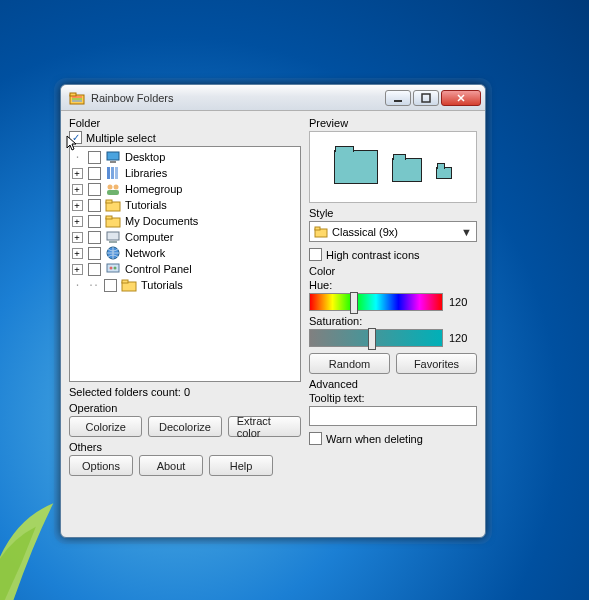  What do you see at coordinates (320, 285) in the screenshot?
I see `hue-label: Hue:` at bounding box center [320, 285].